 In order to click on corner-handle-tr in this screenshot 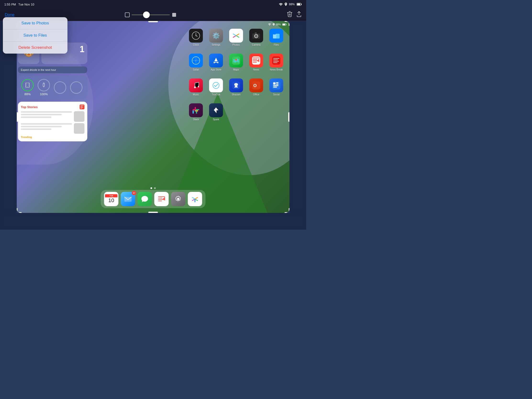, I will do `click(287, 24)`.